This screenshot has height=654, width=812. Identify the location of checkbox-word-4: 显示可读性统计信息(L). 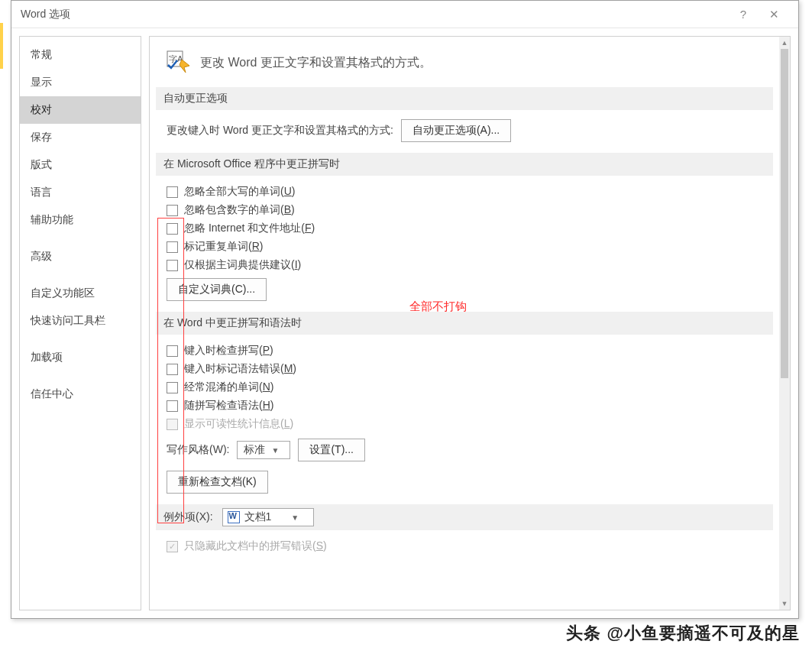
(470, 424).